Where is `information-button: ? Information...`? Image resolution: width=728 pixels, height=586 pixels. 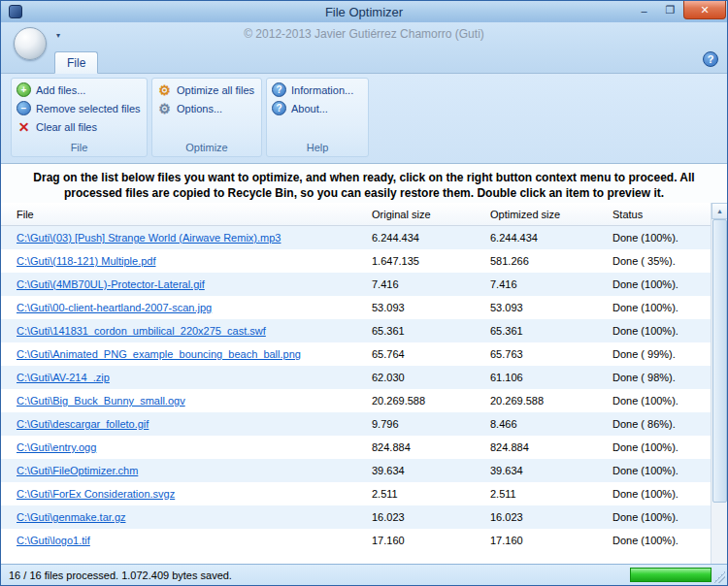 information-button: ? Information... is located at coordinates (317, 89).